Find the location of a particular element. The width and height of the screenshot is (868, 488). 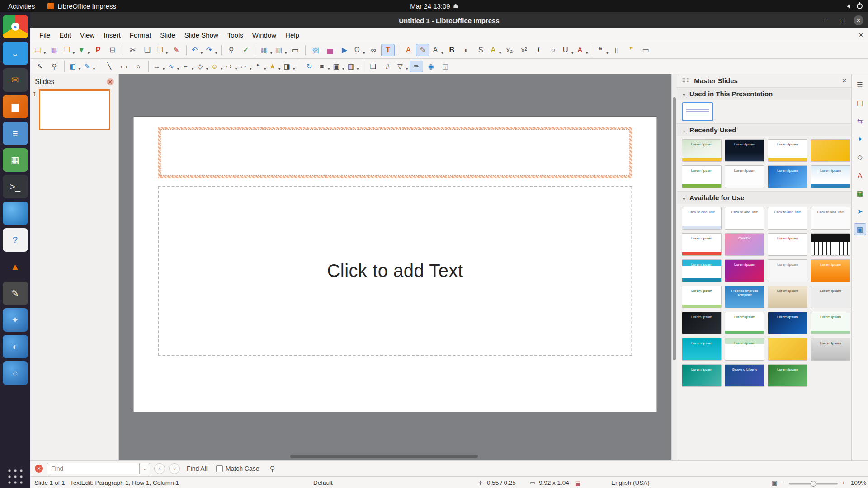

font-color-button: A ▾ is located at coordinates (582, 50).